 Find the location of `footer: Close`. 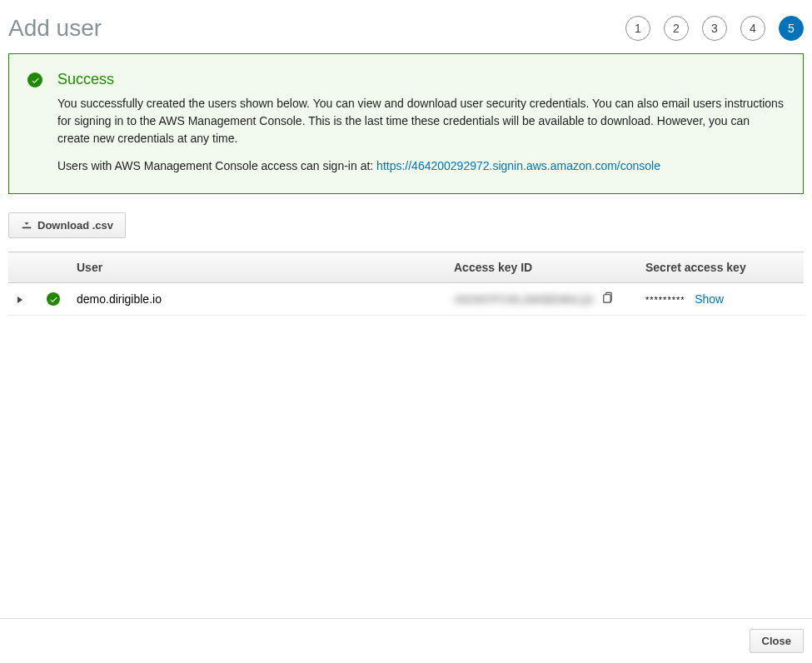

footer: Close is located at coordinates (406, 641).